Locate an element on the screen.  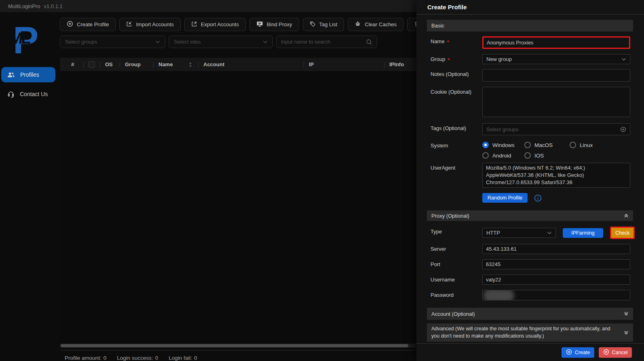
export-icon is located at coordinates (194, 25).